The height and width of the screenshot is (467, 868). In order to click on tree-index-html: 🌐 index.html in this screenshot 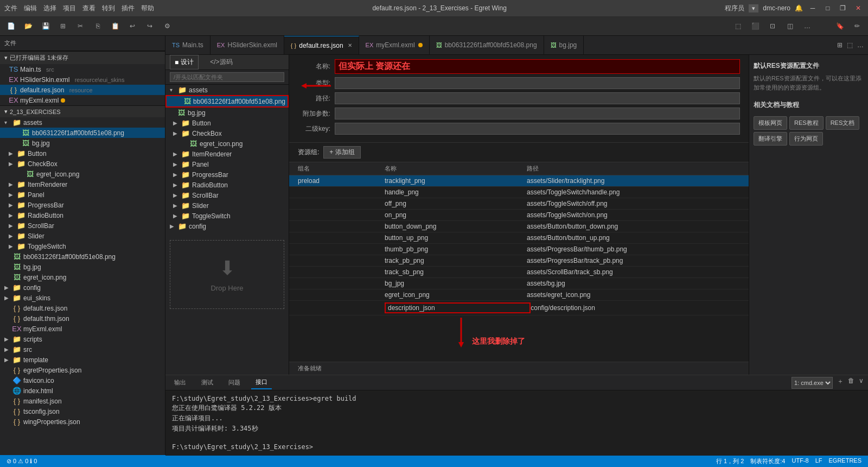, I will do `click(82, 391)`.